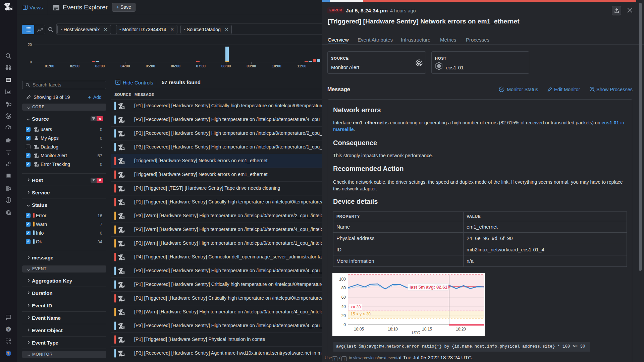 This screenshot has width=644, height=362. Describe the element at coordinates (393, 329) in the screenshot. I see `svg-text: 18:10` at that location.